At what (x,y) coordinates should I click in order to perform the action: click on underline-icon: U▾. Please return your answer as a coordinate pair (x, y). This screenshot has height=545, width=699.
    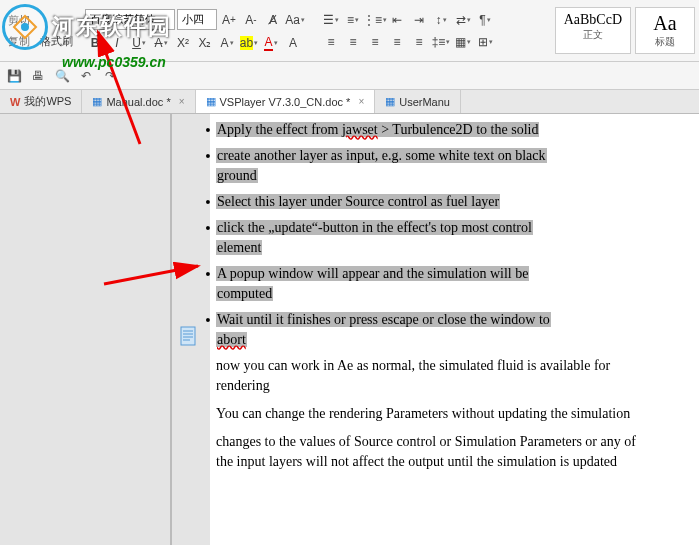
    Looking at the image, I should click on (139, 43).